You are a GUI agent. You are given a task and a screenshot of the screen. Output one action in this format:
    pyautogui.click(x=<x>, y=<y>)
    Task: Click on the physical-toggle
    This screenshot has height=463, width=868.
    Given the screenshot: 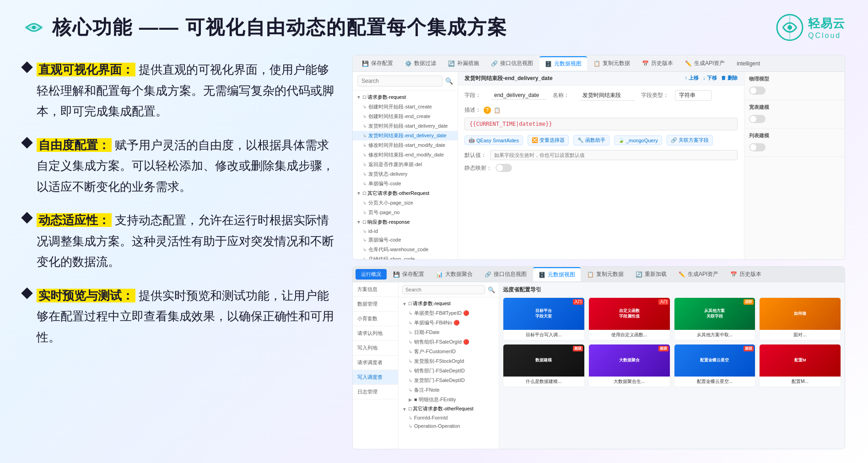 What is the action you would take?
    pyautogui.click(x=757, y=91)
    